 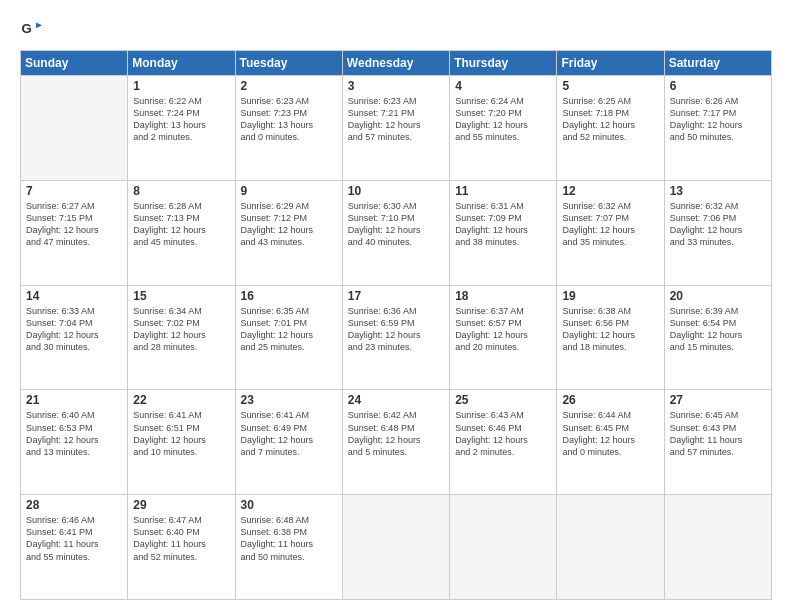 I want to click on day-info: Sunrise: 6:35 AM Sunset: 7:01 PM Dayligh…, so click(x=289, y=330).